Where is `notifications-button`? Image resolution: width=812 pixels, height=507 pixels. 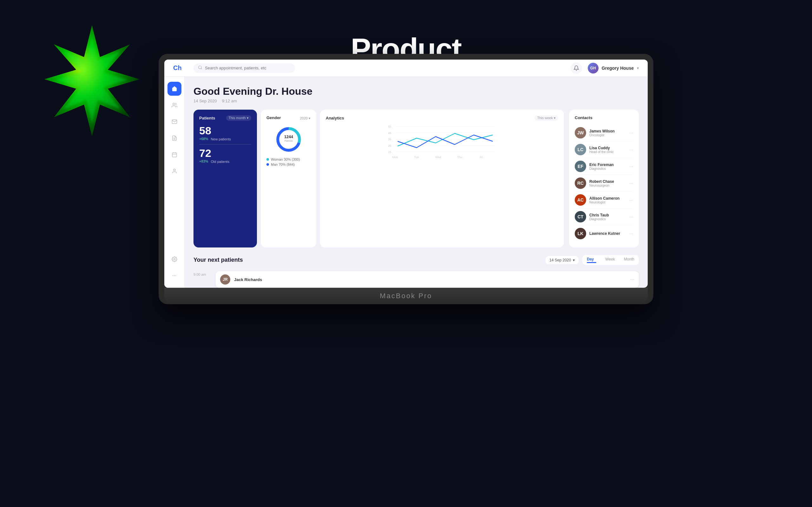 notifications-button is located at coordinates (576, 68).